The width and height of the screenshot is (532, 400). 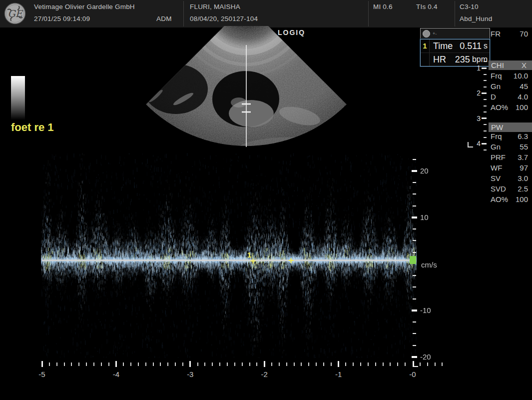 I want to click on time-axis-label: -1, so click(x=339, y=374).